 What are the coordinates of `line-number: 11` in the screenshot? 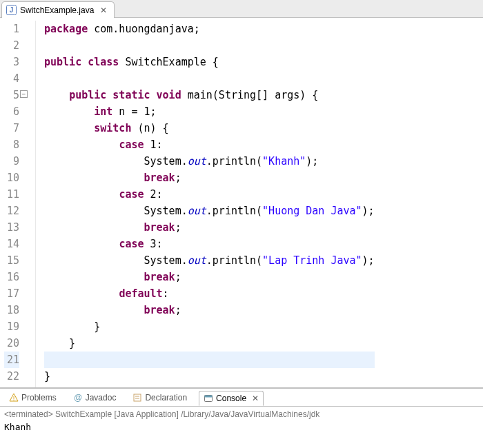 It's located at (12, 194).